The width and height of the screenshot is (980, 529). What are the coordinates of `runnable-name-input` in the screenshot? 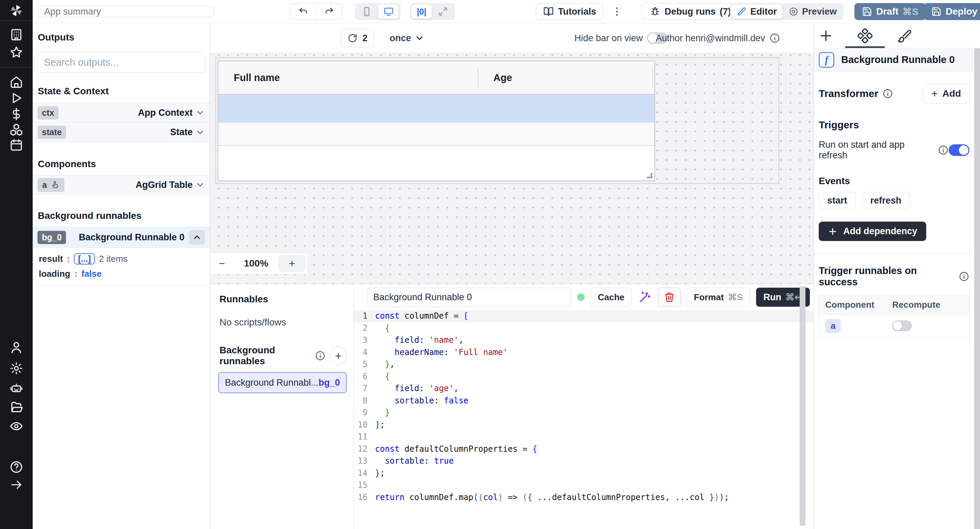 It's located at (469, 297).